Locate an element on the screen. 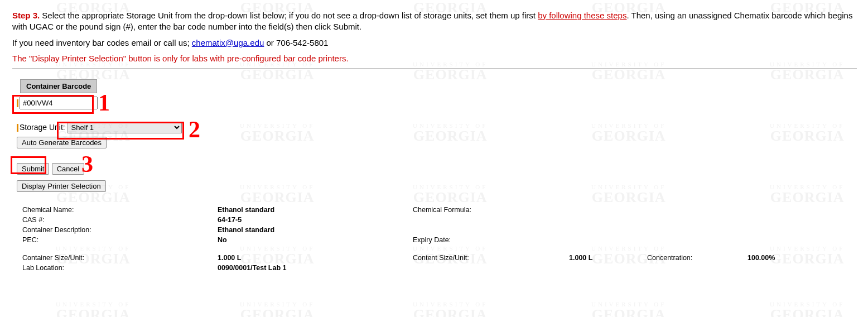 This screenshot has height=317, width=868. help-line: If you need inventory bar codes email or… is located at coordinates (435, 43).